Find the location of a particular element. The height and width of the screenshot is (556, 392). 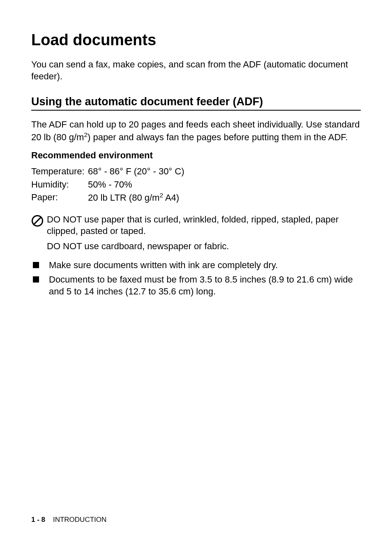

section-heading-adf: Using the automatic document feeder (ADF… is located at coordinates (196, 103).